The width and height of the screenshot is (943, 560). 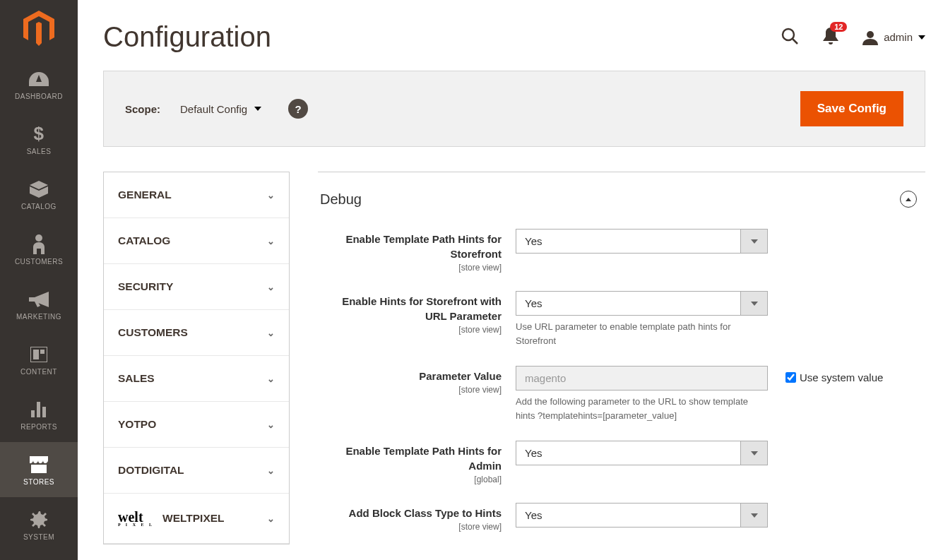 What do you see at coordinates (213, 109) in the screenshot?
I see `scope-value: Default Config` at bounding box center [213, 109].